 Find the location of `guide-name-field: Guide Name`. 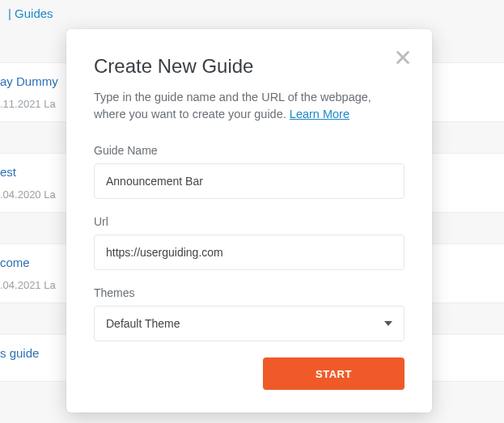

guide-name-field: Guide Name is located at coordinates (249, 171).